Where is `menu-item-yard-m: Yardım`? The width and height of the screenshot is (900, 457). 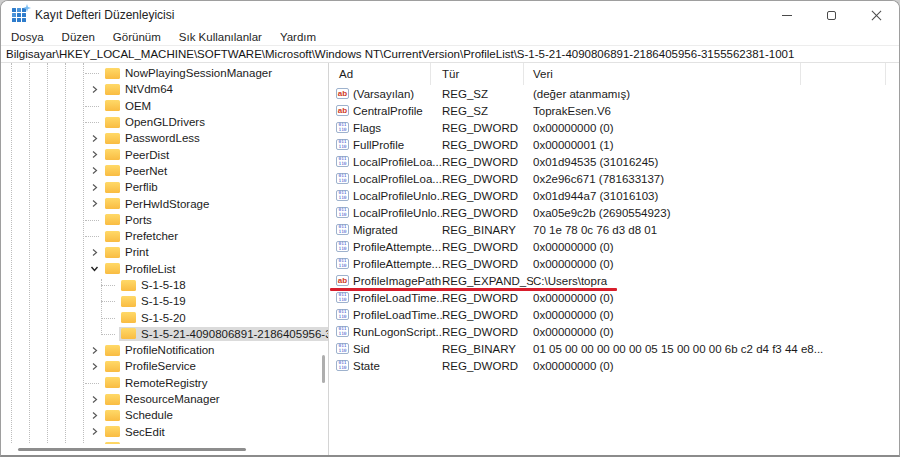
menu-item-yard-m: Yardım is located at coordinates (298, 37).